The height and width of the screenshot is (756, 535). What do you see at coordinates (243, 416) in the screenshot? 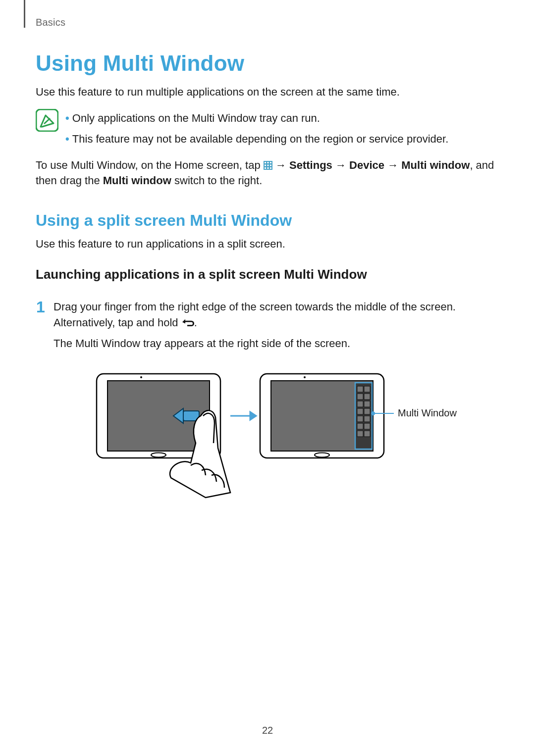
I see `transition-arrow-icon` at bounding box center [243, 416].